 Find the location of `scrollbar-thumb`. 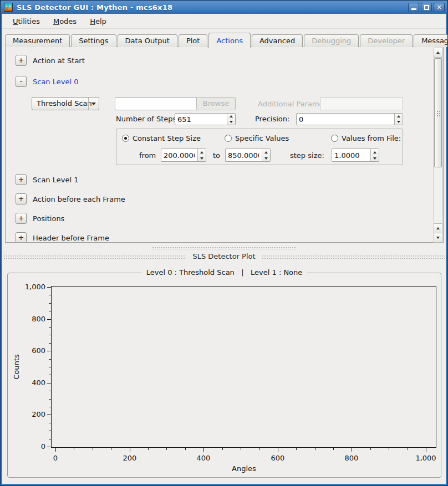

scrollbar-thumb is located at coordinates (438, 113).